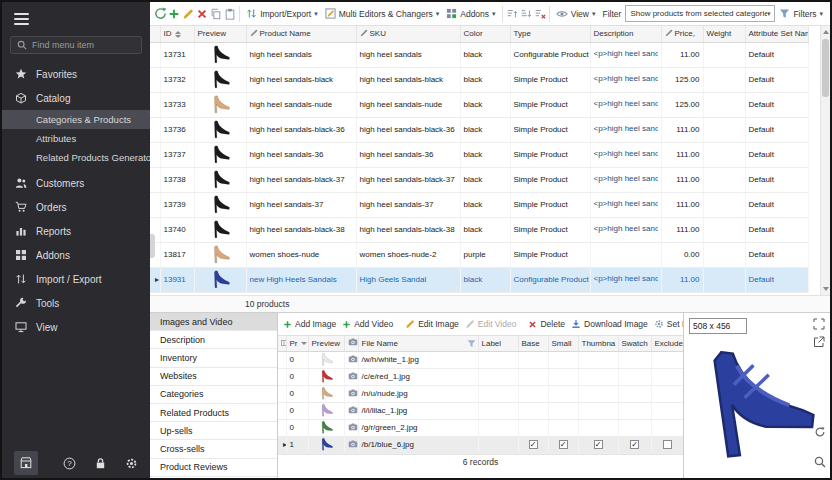 Image resolution: width=832 pixels, height=480 pixels. I want to click on edit-product-button, so click(188, 14).